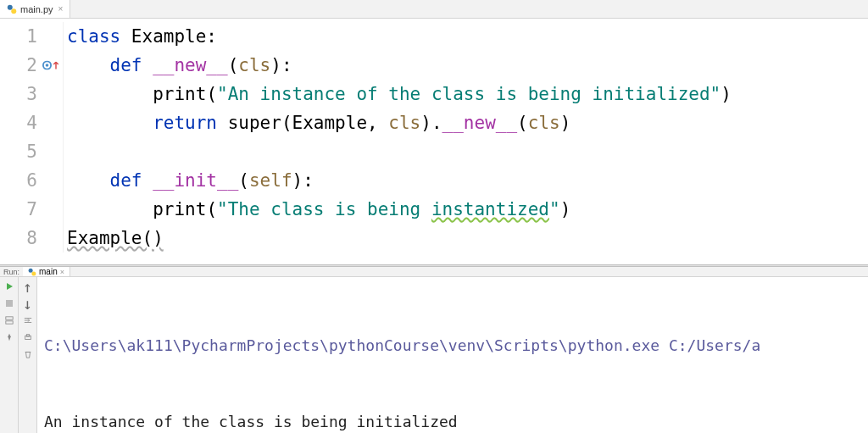 This screenshot has width=868, height=433. Describe the element at coordinates (465, 209) in the screenshot. I see `code-line: print("The class is being instantized")` at that location.